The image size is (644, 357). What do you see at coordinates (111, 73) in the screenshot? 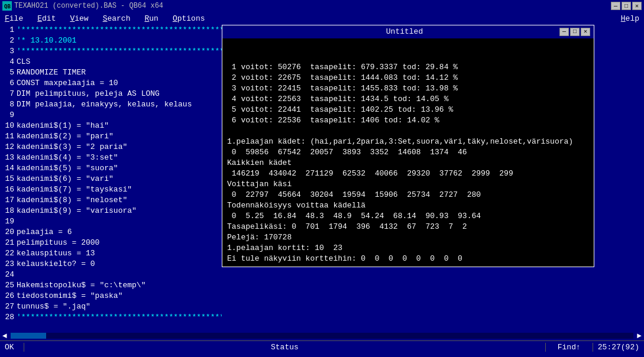
I see `code-line: 5RANDOMIZE TIMER` at bounding box center [111, 73].